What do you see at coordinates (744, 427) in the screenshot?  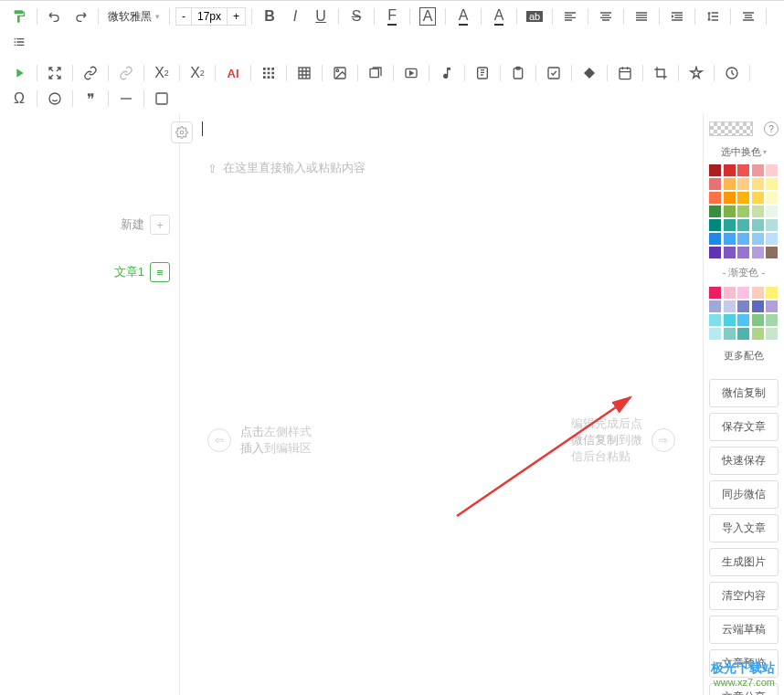 I see `save-article-button: 保存文章` at bounding box center [744, 427].